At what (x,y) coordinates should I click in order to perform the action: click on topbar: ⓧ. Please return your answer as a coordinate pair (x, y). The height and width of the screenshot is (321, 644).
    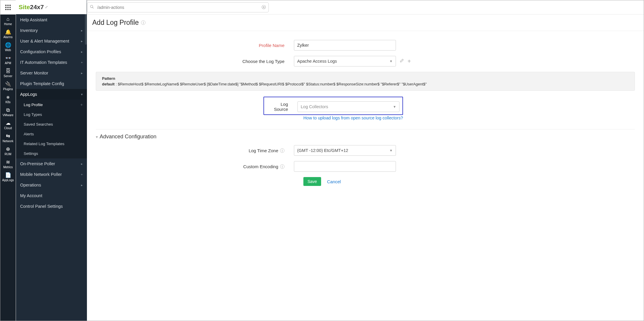
    Looking at the image, I should click on (365, 7).